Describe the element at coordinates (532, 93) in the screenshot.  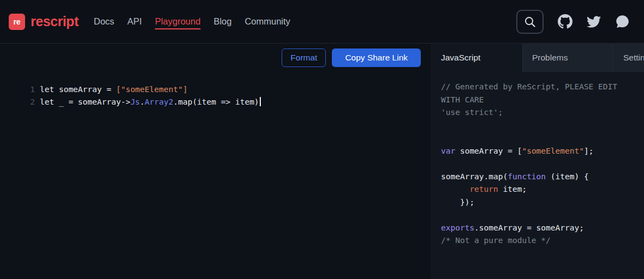
I see `code-token: // Generated by ReScript, PLEASE EDIT WI…` at that location.